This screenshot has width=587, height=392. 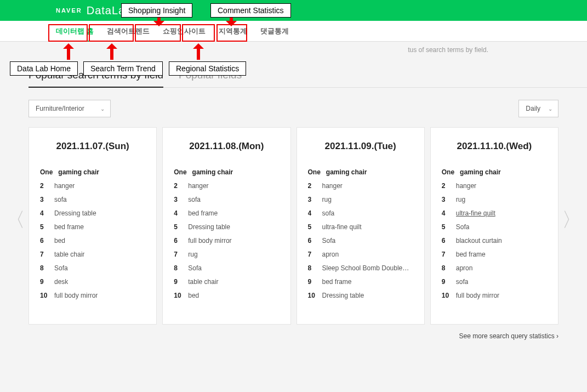 What do you see at coordinates (69, 254) in the screenshot?
I see `rank-term: table chair` at bounding box center [69, 254].